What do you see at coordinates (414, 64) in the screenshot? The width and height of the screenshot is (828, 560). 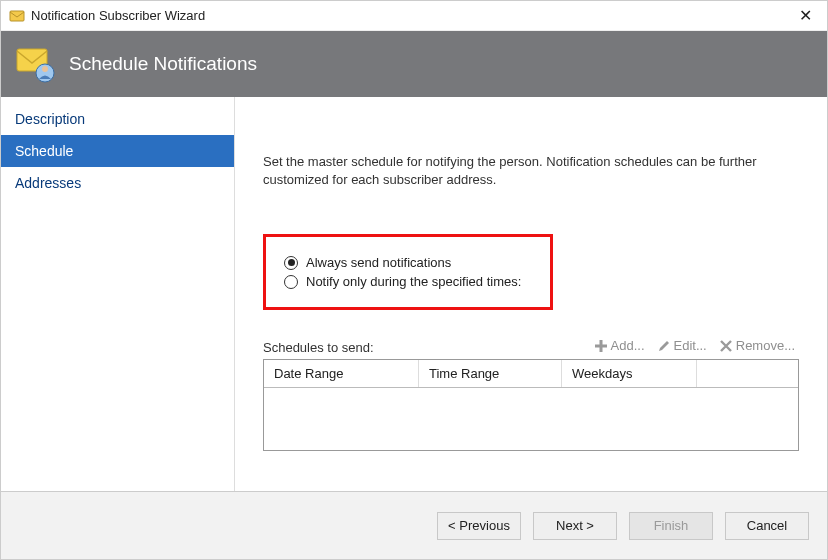 I see `wizard-header: Schedule Notifications` at bounding box center [414, 64].